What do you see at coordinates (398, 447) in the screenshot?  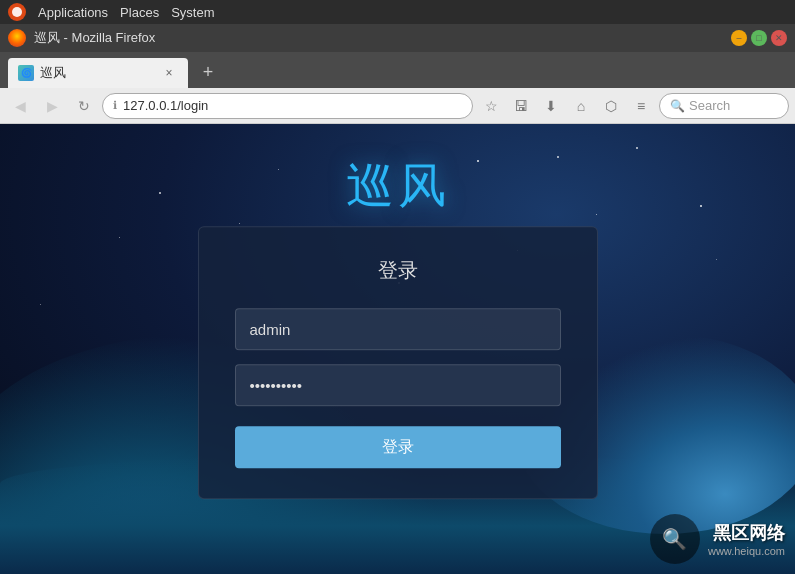 I see `login-button: 登录` at bounding box center [398, 447].